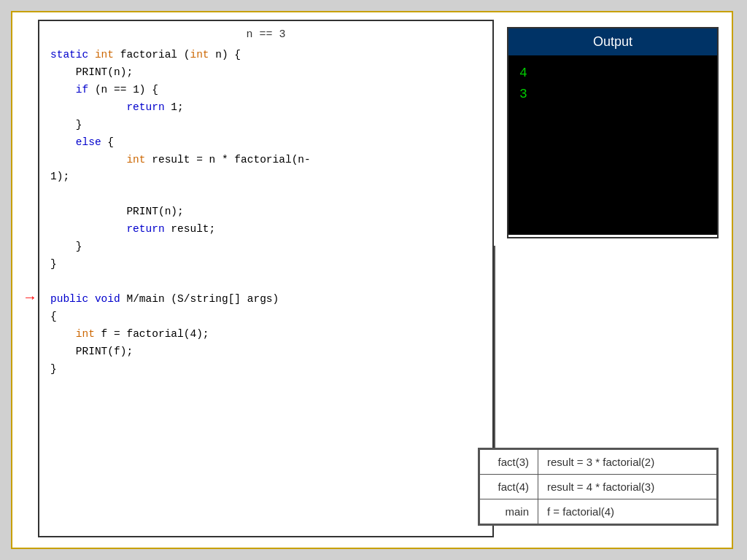  Describe the element at coordinates (266, 35) in the screenshot. I see `n-equals-label: n == 3` at that location.